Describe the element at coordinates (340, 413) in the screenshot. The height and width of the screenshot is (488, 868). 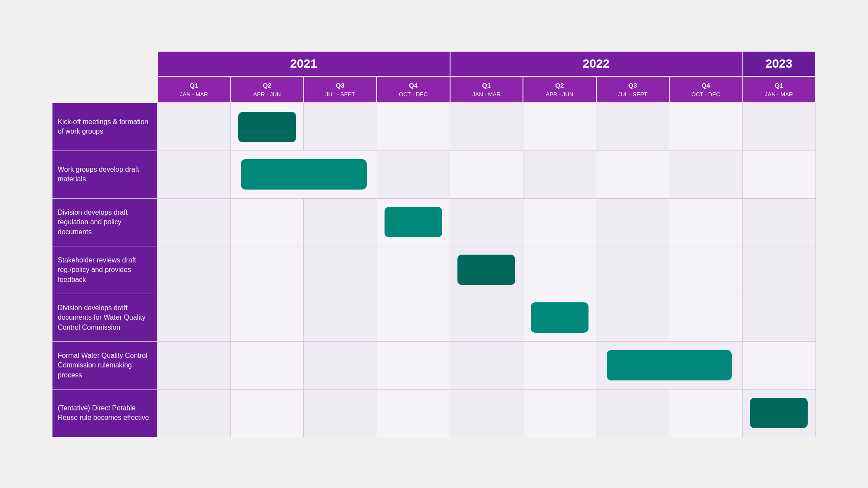
I see `cell-r7-q3-2021` at that location.